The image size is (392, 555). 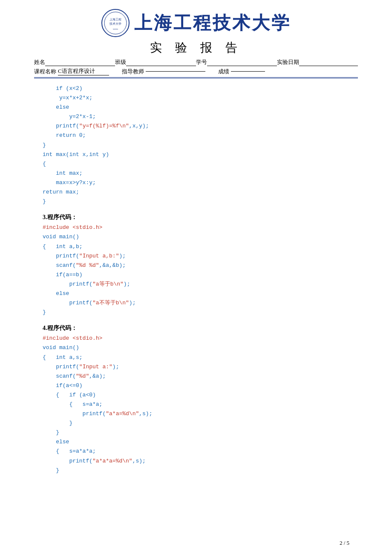 What do you see at coordinates (80, 62) in the screenshot?
I see `name-value` at bounding box center [80, 62].